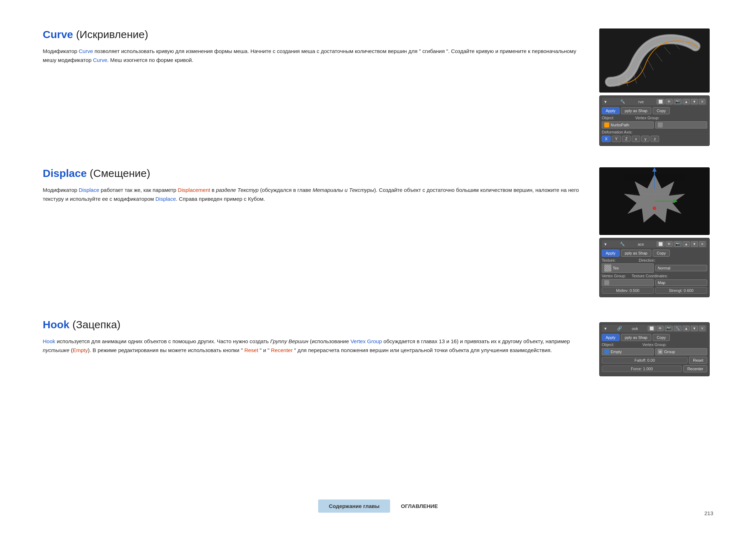 The width and height of the screenshot is (756, 534). What do you see at coordinates (678, 244) in the screenshot?
I see `displace-icon-render: 📷` at bounding box center [678, 244].